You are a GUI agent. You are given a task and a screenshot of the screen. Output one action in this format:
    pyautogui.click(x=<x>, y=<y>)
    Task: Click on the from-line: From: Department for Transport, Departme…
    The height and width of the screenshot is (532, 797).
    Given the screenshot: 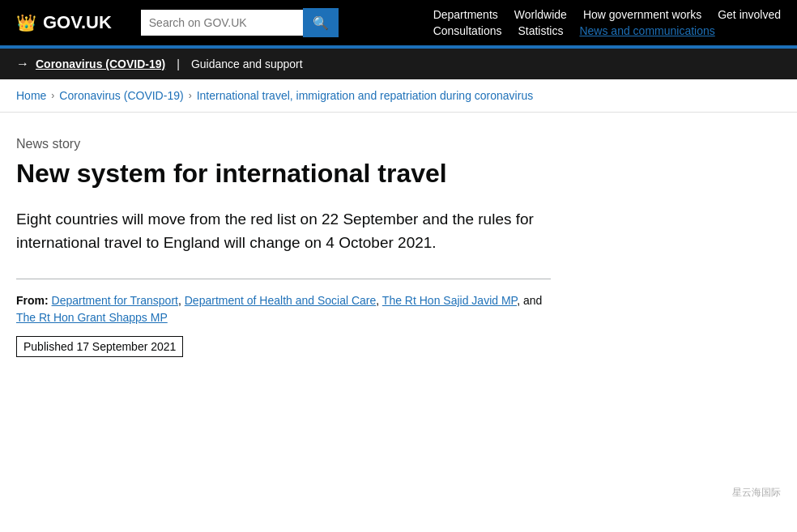 What is the action you would take?
    pyautogui.click(x=283, y=309)
    